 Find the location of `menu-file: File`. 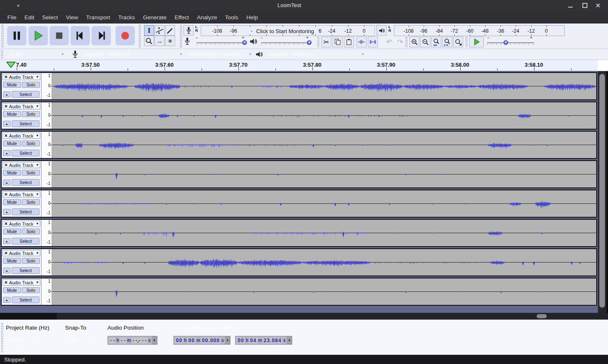

menu-file: File is located at coordinates (12, 18).